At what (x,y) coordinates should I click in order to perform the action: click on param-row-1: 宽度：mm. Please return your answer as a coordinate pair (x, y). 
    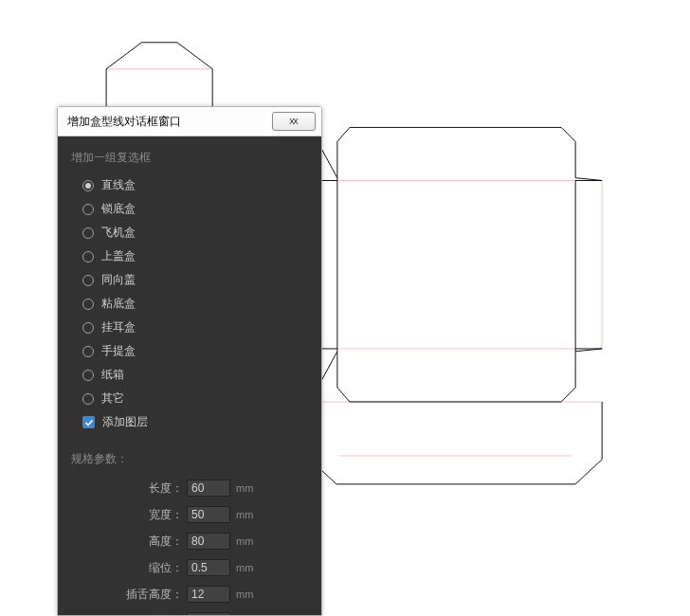
    Looking at the image, I should click on (190, 515).